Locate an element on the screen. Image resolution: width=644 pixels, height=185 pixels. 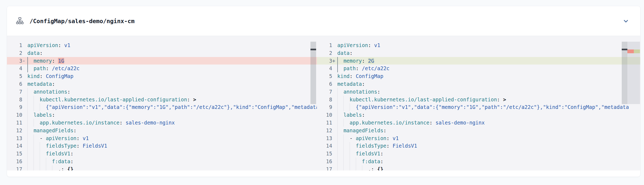
line-number: 11 is located at coordinates (14, 123).